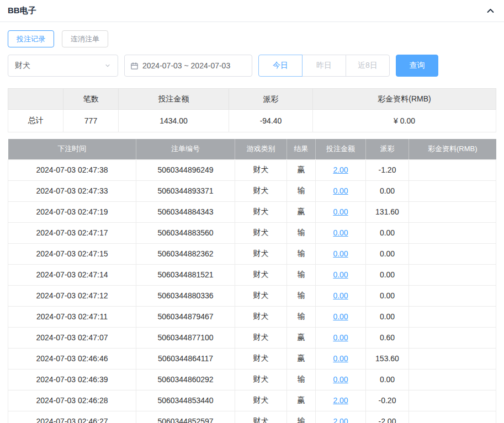 Image resolution: width=504 pixels, height=423 pixels. I want to click on cell-order-number: 5060344860292, so click(185, 379).